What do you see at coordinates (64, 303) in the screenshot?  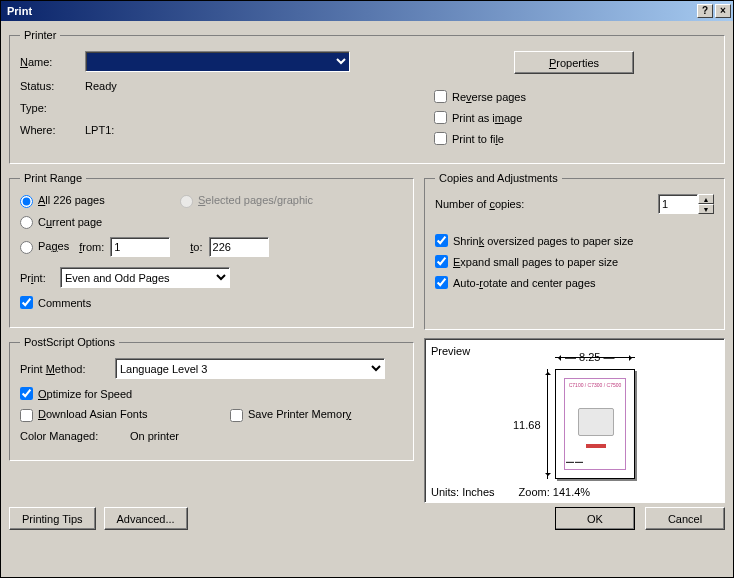 I see `comments-label: Comments` at bounding box center [64, 303].